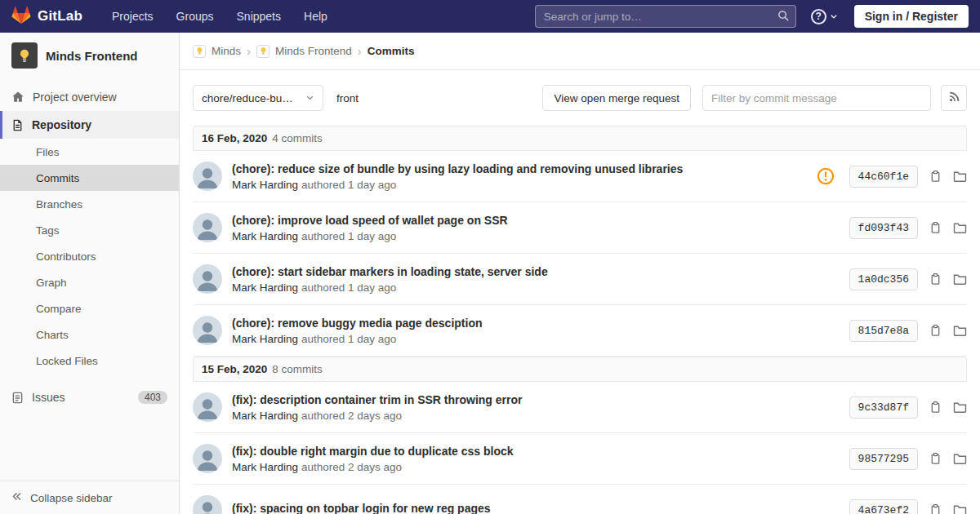 The width and height of the screenshot is (980, 514). Describe the element at coordinates (90, 204) in the screenshot. I see `sidebar-item-branches: Branches` at that location.